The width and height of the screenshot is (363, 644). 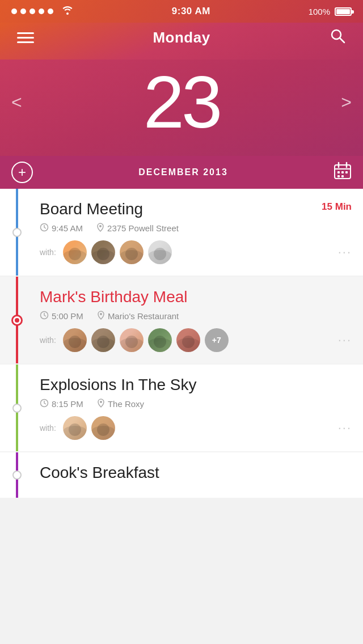 What do you see at coordinates (217, 340) in the screenshot?
I see `extra-count-badge: +7` at bounding box center [217, 340].